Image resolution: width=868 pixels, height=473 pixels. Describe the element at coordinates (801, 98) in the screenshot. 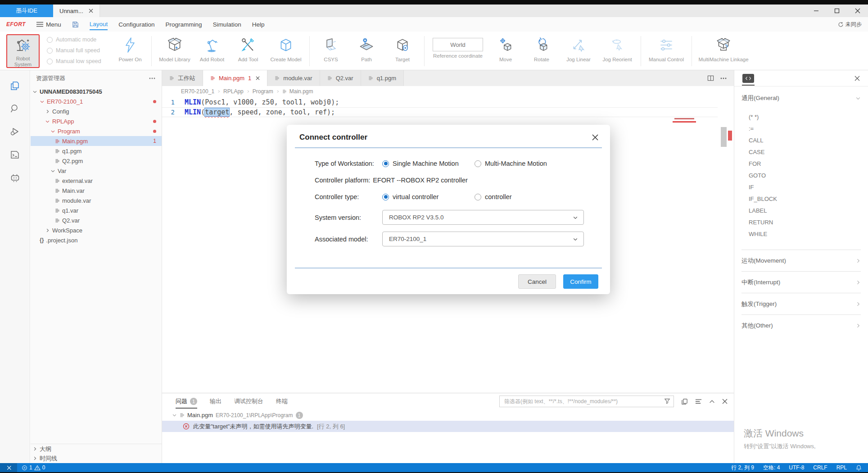

I see `section-general: 通用(General)` at that location.